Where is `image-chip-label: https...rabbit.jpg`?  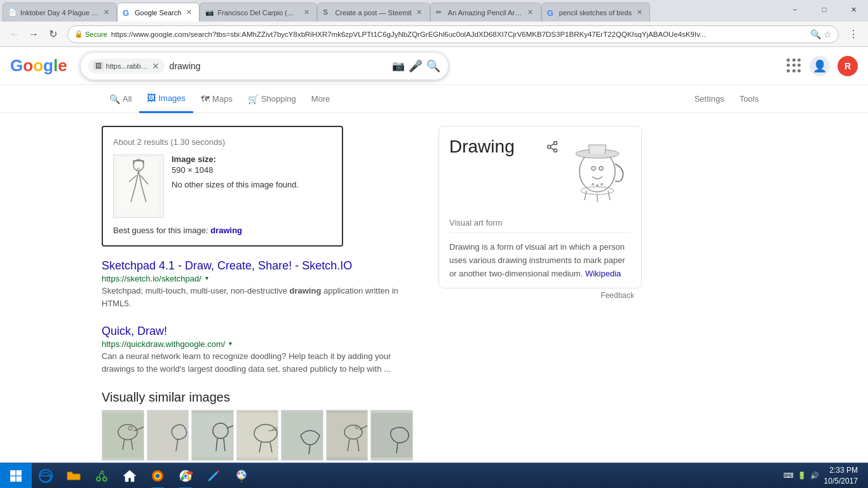 image-chip-label: https...rabbit.jpg is located at coordinates (128, 66).